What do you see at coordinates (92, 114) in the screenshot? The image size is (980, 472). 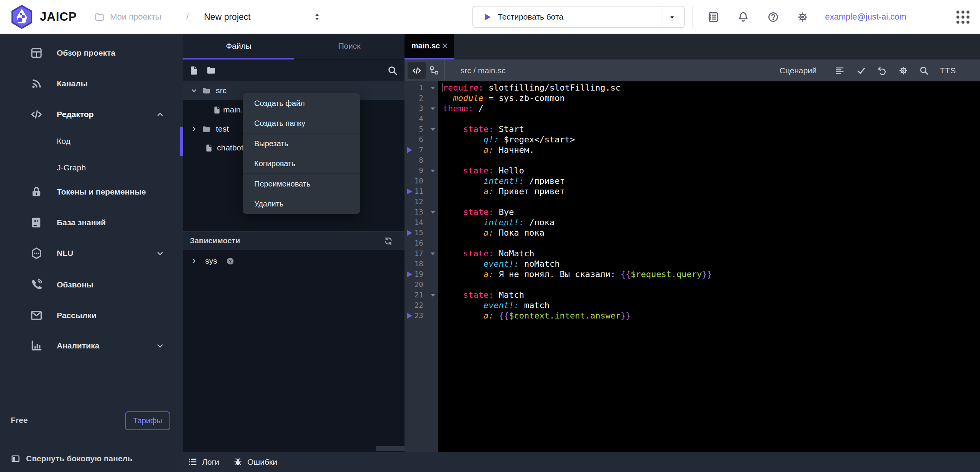 I see `sidebar-item-editor: Редактор` at bounding box center [92, 114].